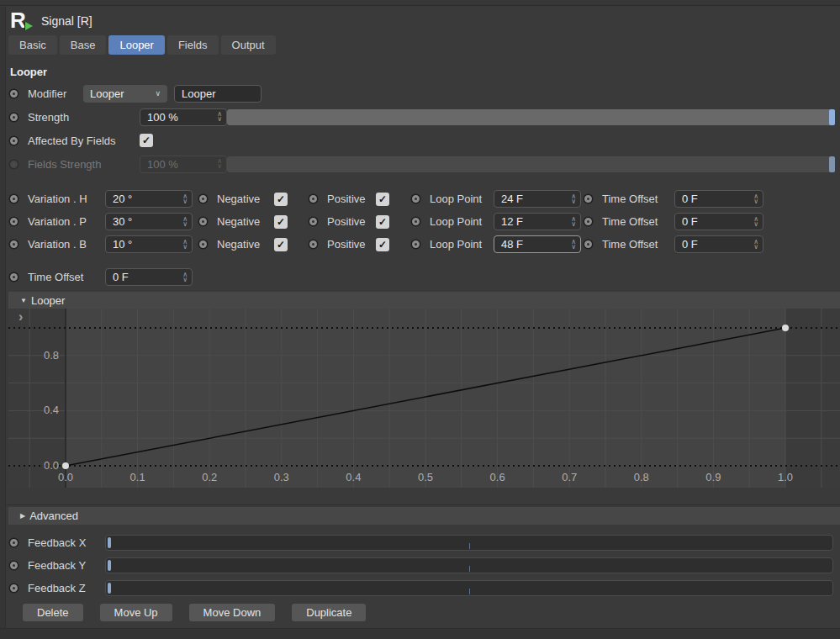  Describe the element at coordinates (420, 164) in the screenshot. I see `fields-strength-row: Fields Strength 100 % ∧∨` at that location.